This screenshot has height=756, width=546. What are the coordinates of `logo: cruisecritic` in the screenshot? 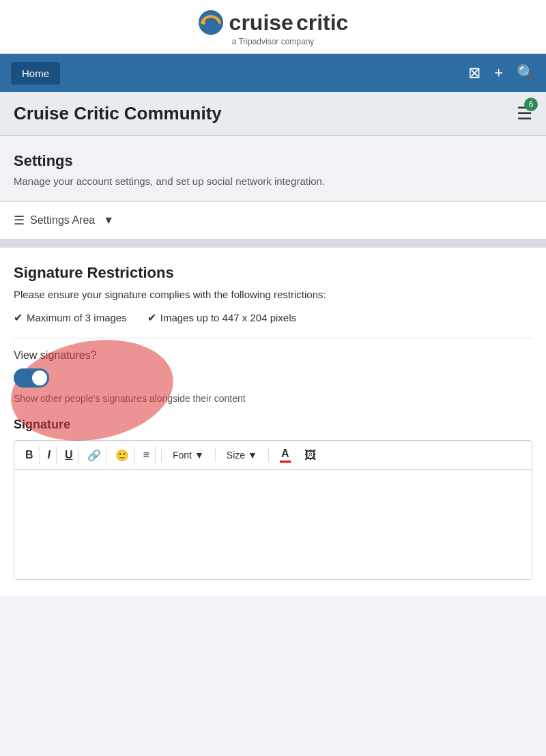 It's located at (273, 23).